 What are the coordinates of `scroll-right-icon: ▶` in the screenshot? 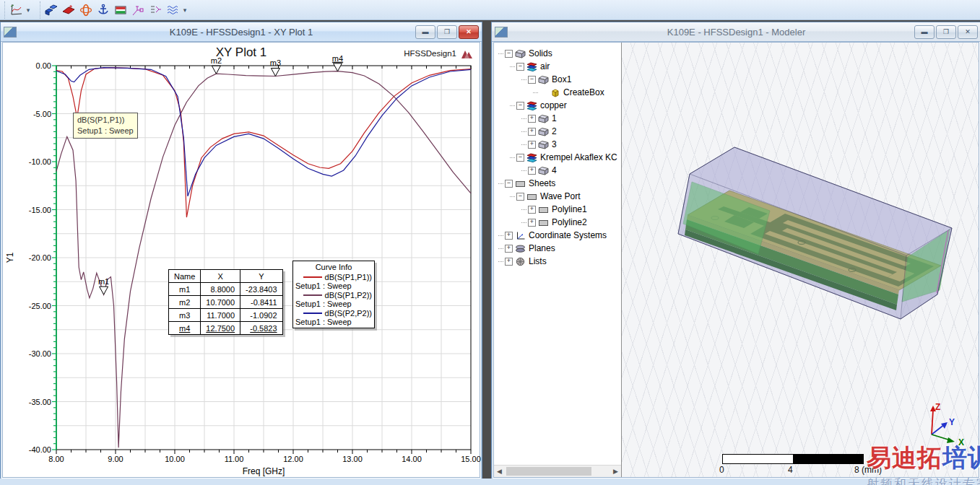 It's located at (615, 471).